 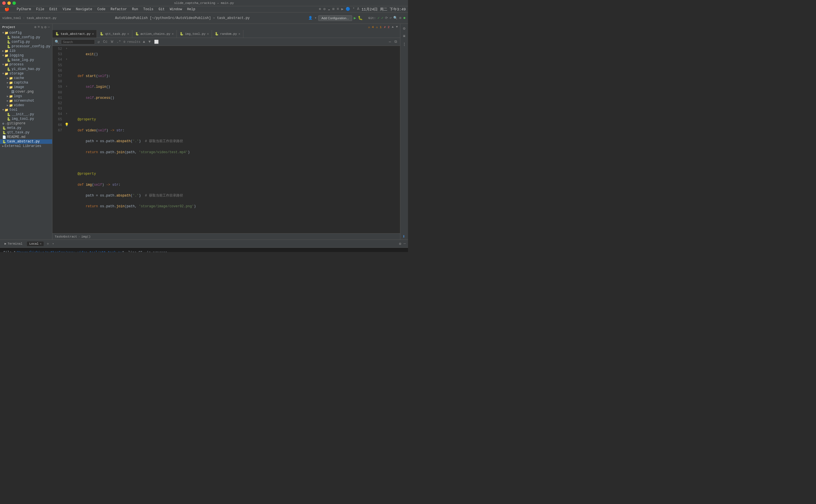 I want to click on breadcrumb-video-tool: video_tool, so click(x=12, y=18).